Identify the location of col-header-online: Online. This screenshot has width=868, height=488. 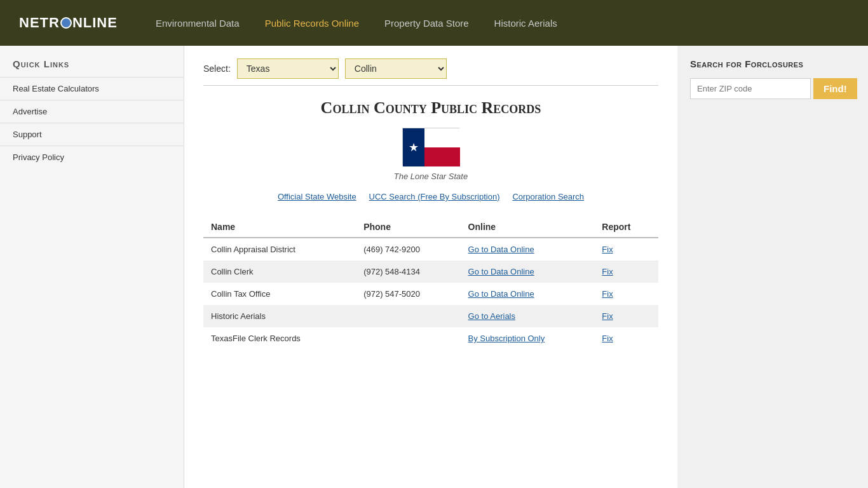
(527, 227).